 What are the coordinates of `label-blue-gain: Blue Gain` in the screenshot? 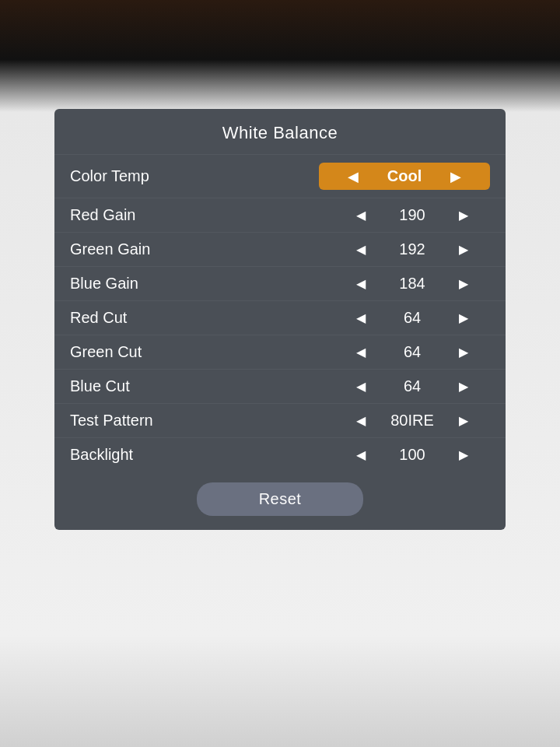 It's located at (132, 283).